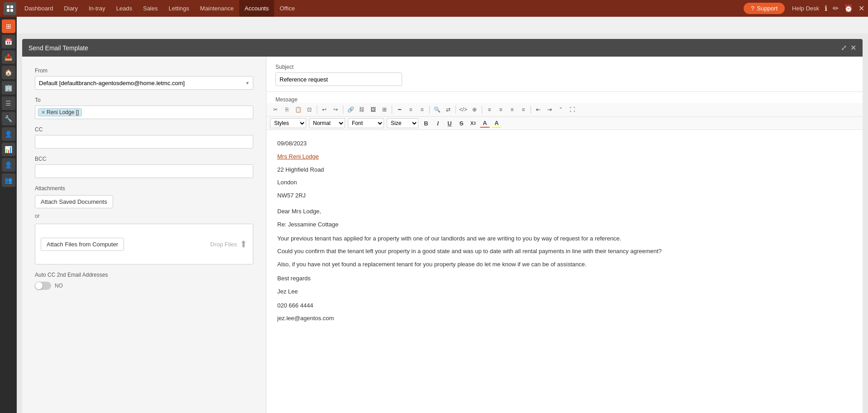  I want to click on attach-files-button: Attach Files from Computer, so click(82, 245).